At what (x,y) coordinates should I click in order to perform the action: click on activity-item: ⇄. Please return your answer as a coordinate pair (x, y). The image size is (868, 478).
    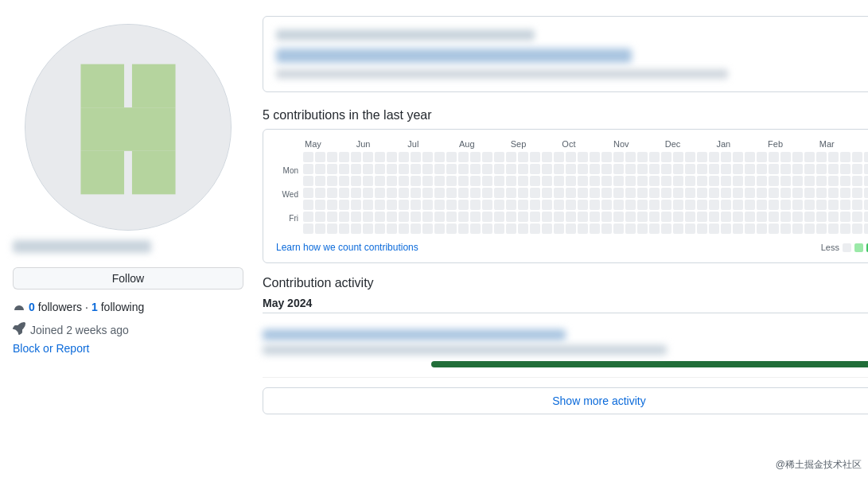
    Looking at the image, I should click on (565, 348).